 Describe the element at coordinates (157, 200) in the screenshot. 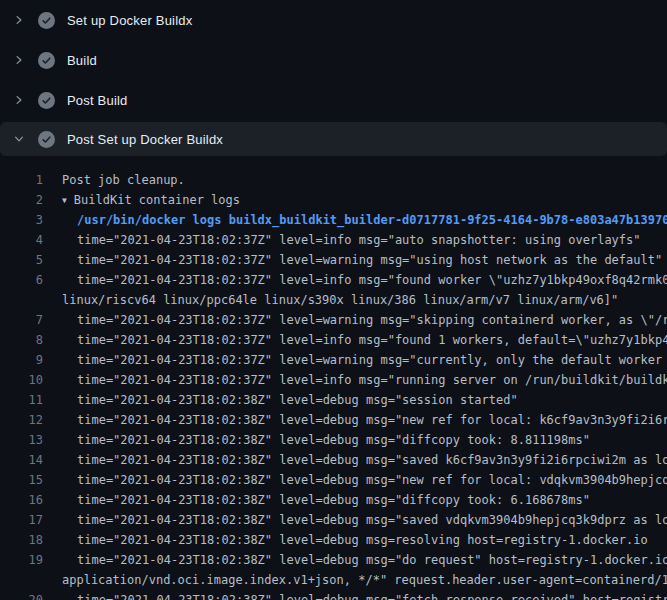

I see `log-line-text: BuildKit container logs` at that location.